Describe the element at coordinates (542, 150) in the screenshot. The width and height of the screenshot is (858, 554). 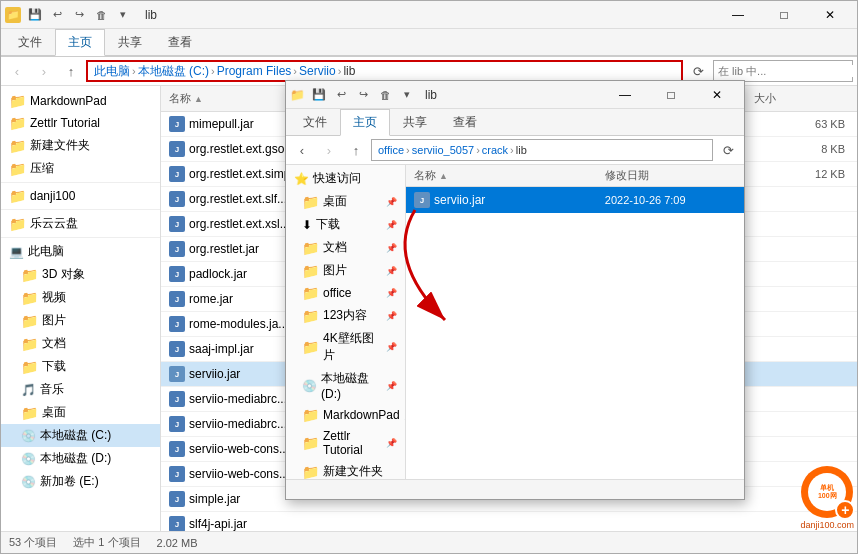
I see `second-address-bar: office › serviio_5057 › crack › lib` at that location.